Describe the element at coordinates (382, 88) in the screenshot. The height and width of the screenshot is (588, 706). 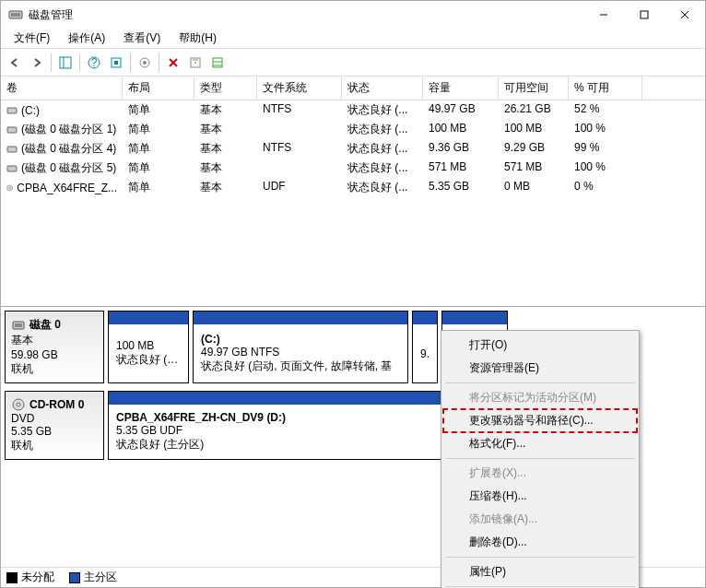
I see `col-status: 状态` at that location.